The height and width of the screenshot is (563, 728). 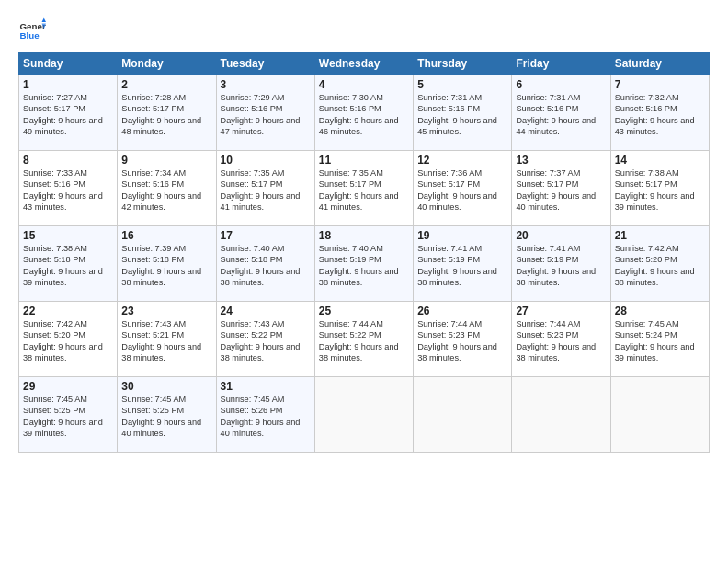 I want to click on calendar-cell: 30 Sunrise: 7:45 AM Sunset: 5:25 PM Dayl…, so click(x=167, y=415).